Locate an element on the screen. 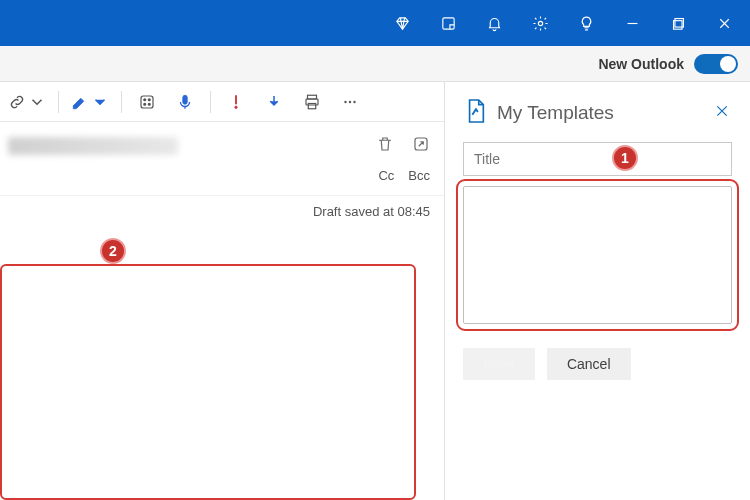  download-button is located at coordinates (274, 102).